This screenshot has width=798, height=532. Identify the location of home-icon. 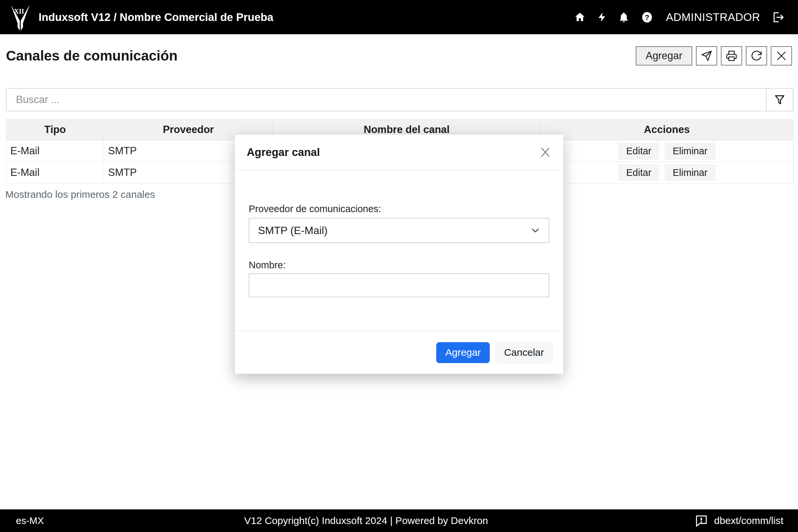
(580, 17).